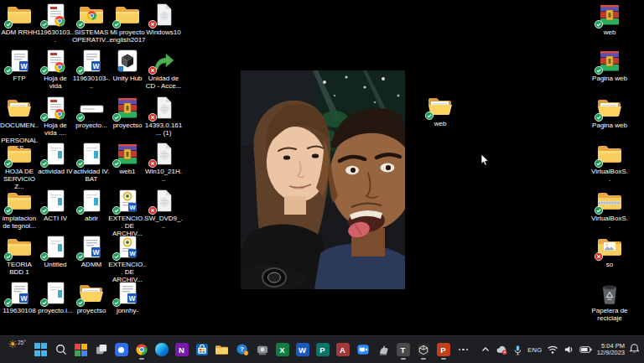 The height and width of the screenshot is (363, 644). What do you see at coordinates (322, 350) in the screenshot?
I see `taskbar-publisher: P` at bounding box center [322, 350].